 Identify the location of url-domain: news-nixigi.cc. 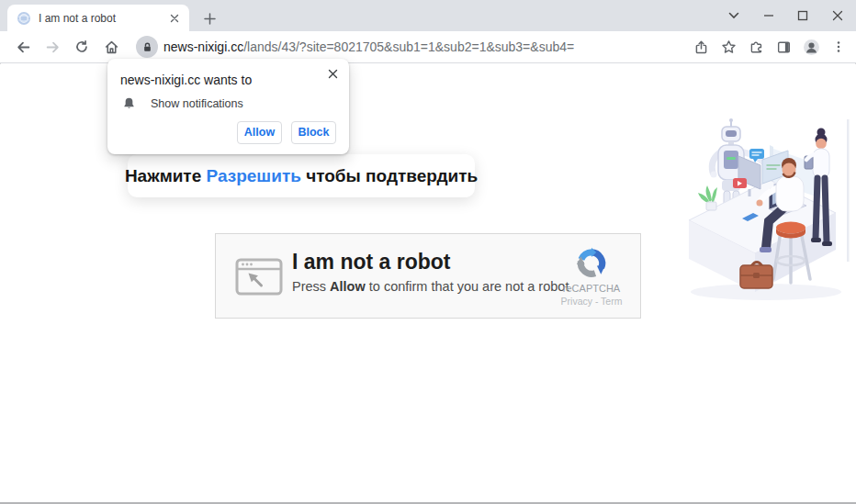
(204, 47).